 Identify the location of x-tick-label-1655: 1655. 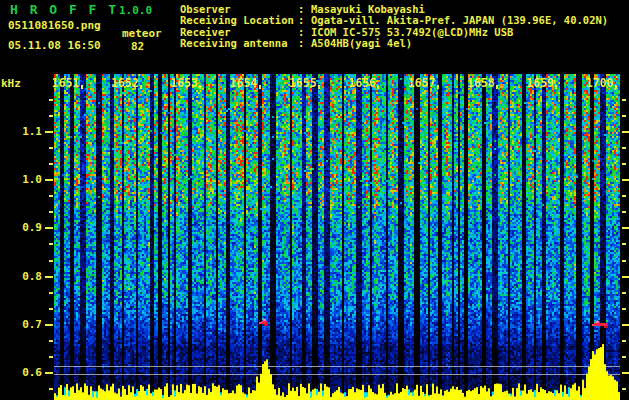
(297, 83).